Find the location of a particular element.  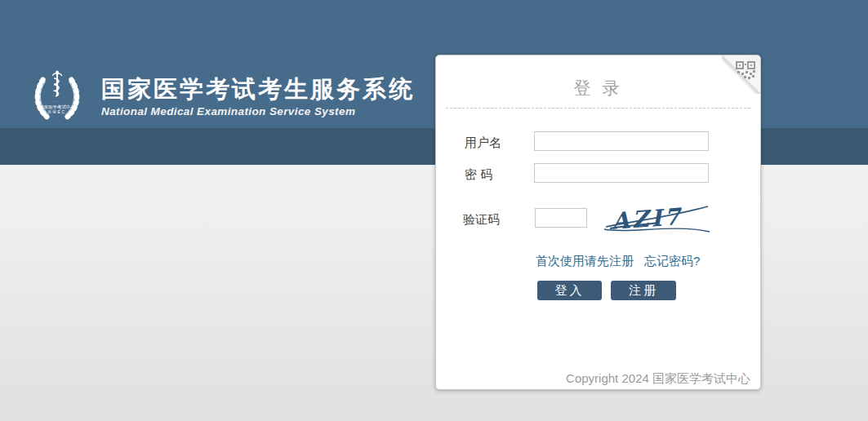

username-label: 用户名 is located at coordinates (483, 144).